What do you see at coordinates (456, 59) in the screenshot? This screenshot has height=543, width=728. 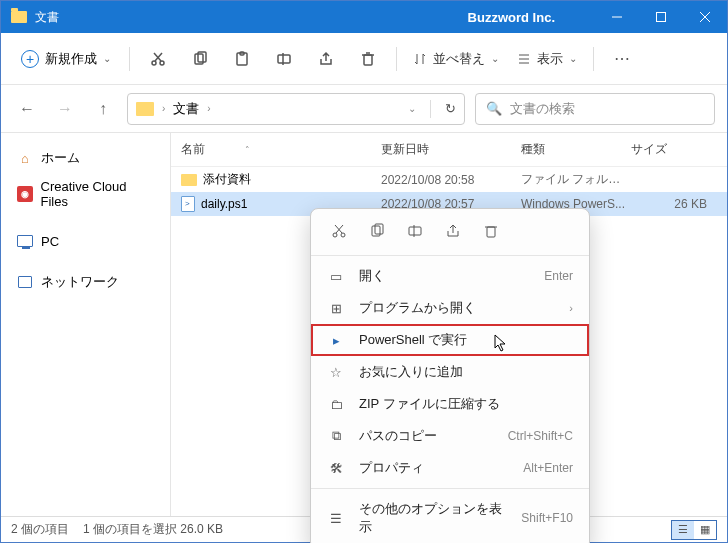 I see `sort-button: 並べ替え ⌄` at bounding box center [456, 59].